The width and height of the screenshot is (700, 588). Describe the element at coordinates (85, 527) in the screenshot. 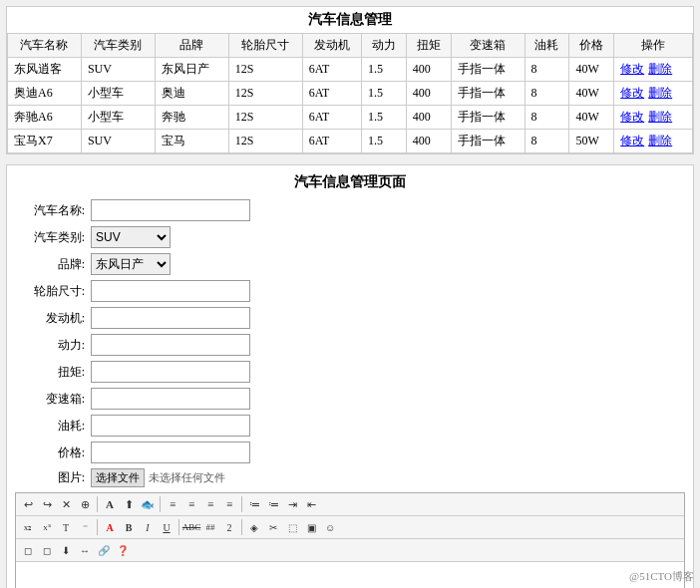

I see `tb-format: ⁻` at that location.